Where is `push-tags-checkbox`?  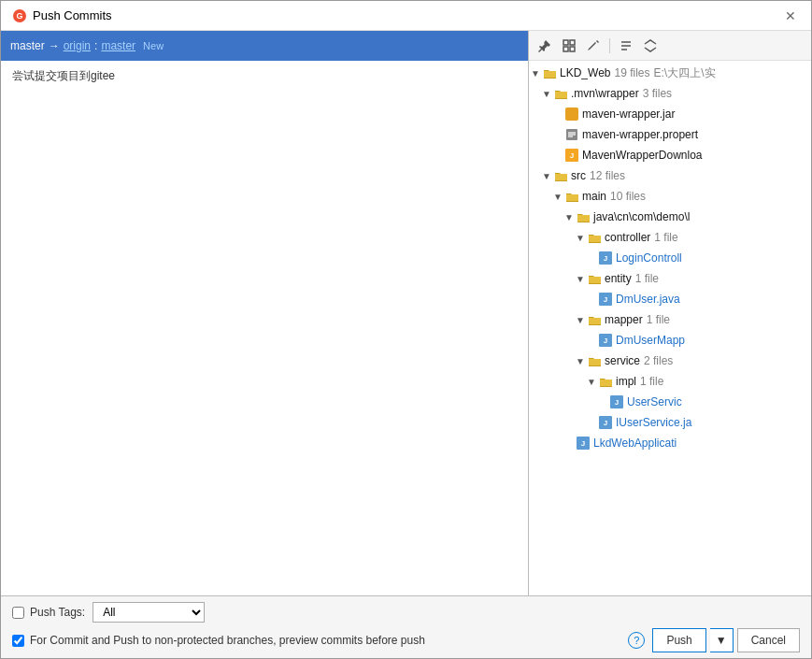
push-tags-checkbox is located at coordinates (19, 613).